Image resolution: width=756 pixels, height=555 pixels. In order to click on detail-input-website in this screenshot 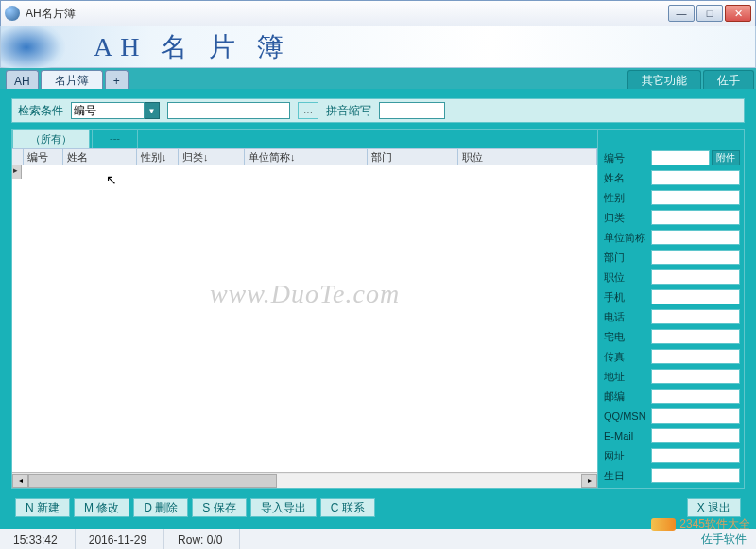, I will do `click(696, 456)`.